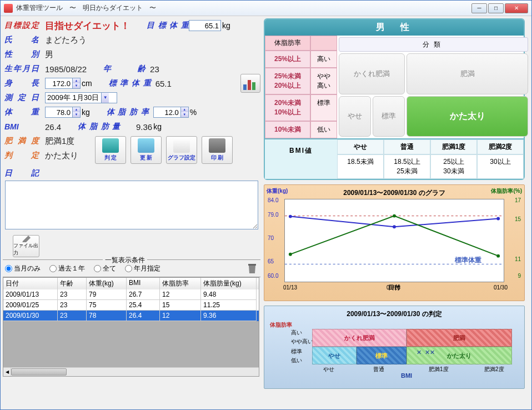 This screenshot has width=532, height=410. I want to click on fatmass-label: 体脂肪量, so click(99, 127).